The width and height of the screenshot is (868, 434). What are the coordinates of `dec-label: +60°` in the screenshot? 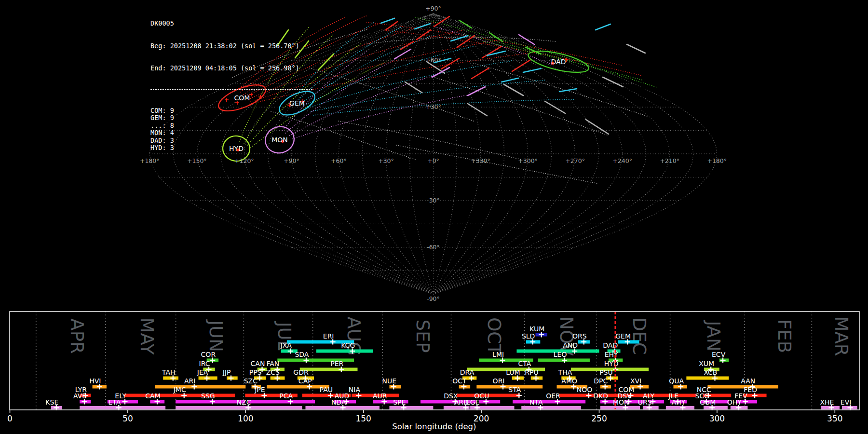 It's located at (433, 60).